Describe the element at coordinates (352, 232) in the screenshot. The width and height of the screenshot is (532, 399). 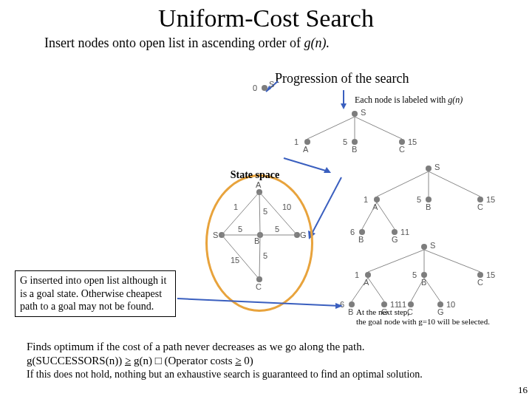
I see `t3-vb2: 6` at that location.